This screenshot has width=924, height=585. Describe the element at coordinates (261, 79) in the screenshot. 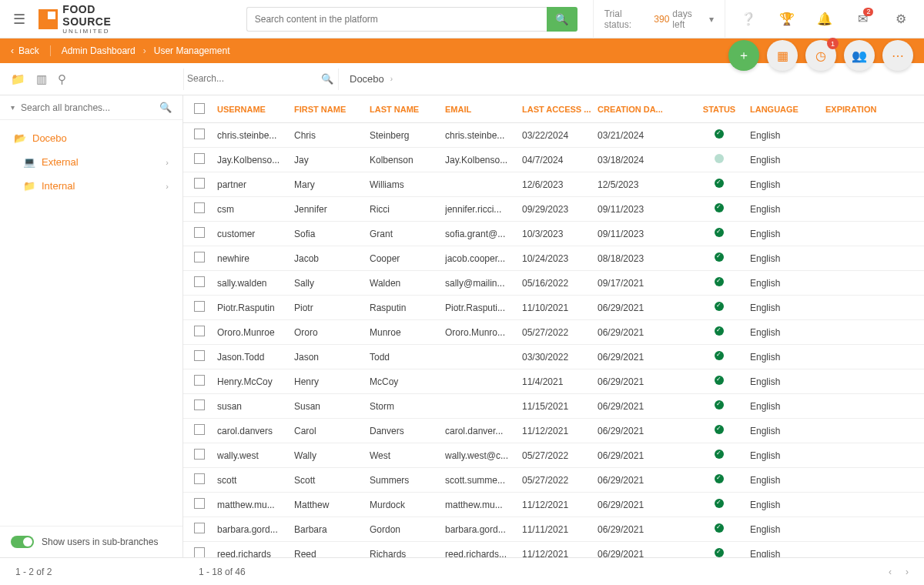

I see `local-search-input` at that location.